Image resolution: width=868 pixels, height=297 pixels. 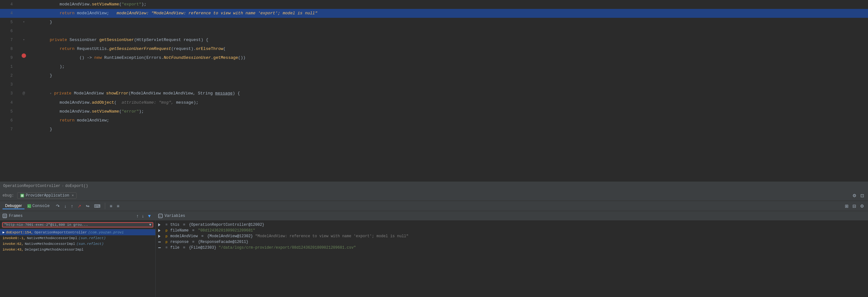 What do you see at coordinates (434, 85) in the screenshot?
I see `code-line-10: 3` at bounding box center [434, 85].